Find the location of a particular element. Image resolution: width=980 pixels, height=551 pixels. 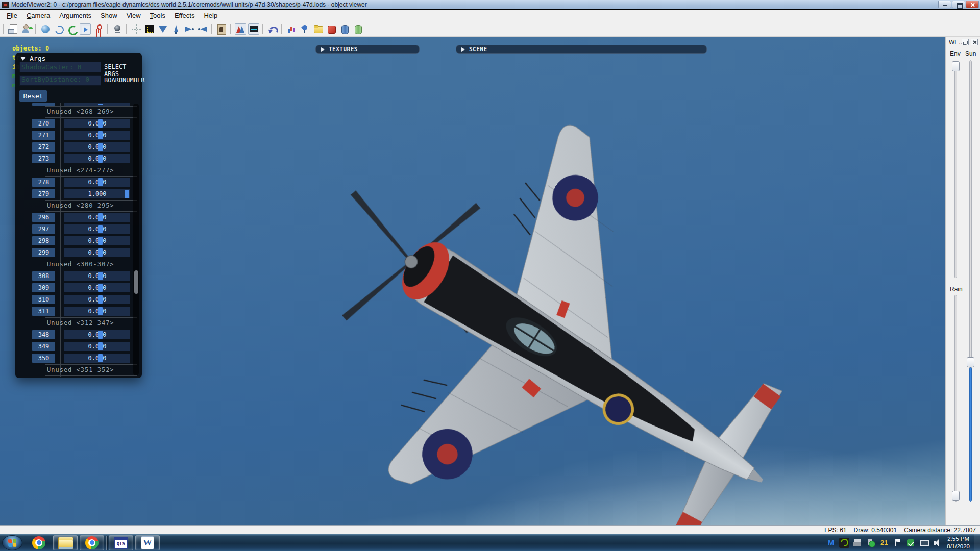

arg-number-badge: 297 is located at coordinates (44, 229).